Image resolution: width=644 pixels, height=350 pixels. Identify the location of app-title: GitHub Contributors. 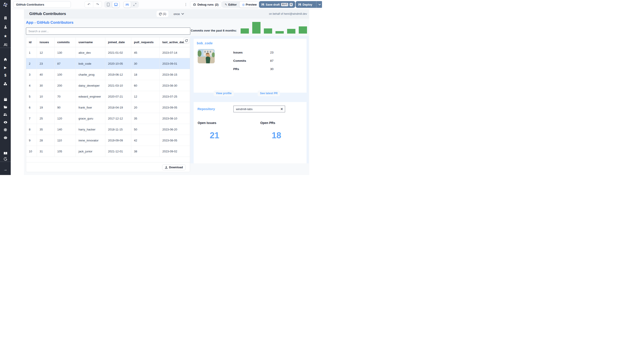
(48, 14).